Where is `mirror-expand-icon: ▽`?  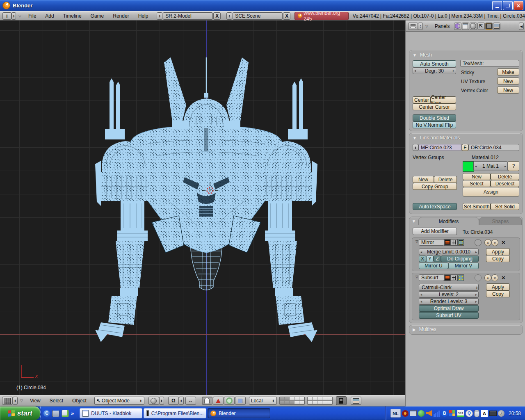
mirror-expand-icon: ▽ is located at coordinates (417, 242).